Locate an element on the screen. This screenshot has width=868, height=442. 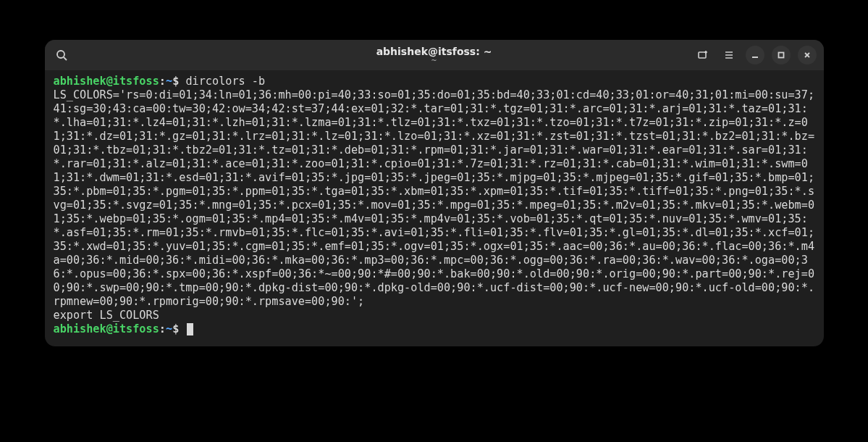
titlebar-controls is located at coordinates (755, 55).